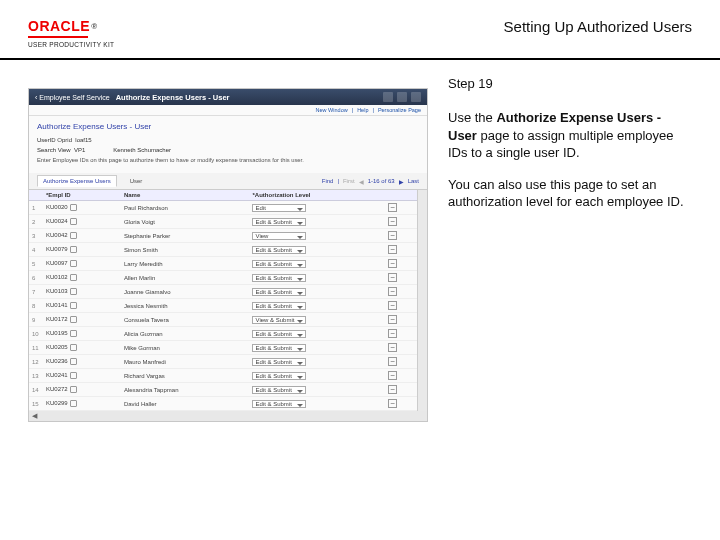  What do you see at coordinates (279, 236) in the screenshot?
I see `auth-level-select: View` at bounding box center [279, 236].